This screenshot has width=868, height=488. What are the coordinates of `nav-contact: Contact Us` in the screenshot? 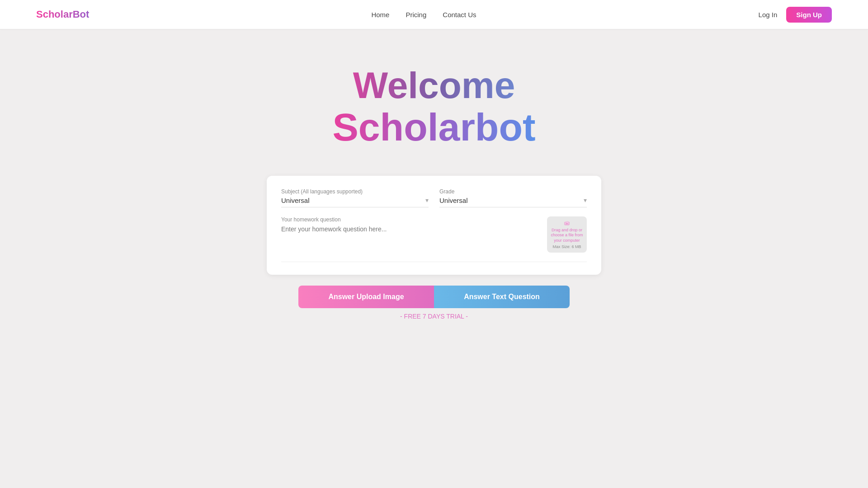 It's located at (459, 14).